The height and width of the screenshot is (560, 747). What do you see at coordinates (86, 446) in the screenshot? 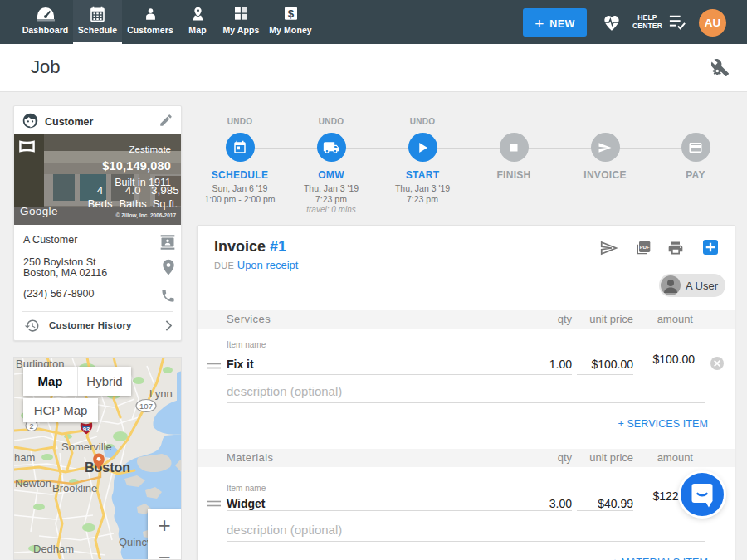
I see `svg-text: Somerville` at bounding box center [86, 446].